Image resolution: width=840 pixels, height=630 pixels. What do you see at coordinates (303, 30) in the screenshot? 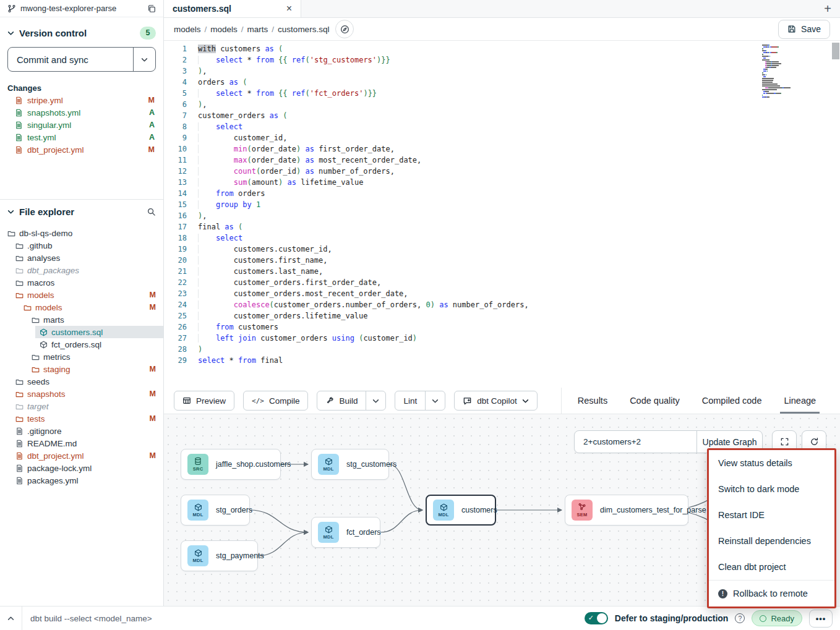
I see `breadcrumb-item: customers.sql` at bounding box center [303, 30].